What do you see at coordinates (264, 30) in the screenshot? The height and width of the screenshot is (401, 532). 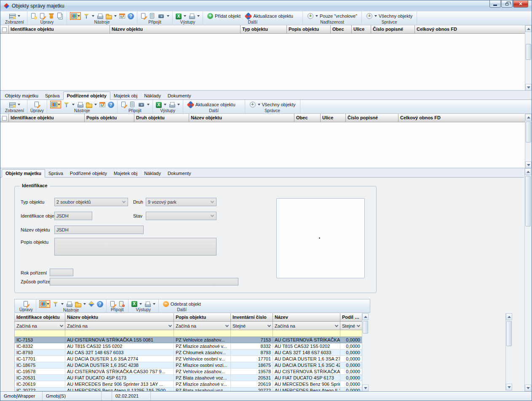 I see `column-header: Typ objektu` at bounding box center [264, 30].